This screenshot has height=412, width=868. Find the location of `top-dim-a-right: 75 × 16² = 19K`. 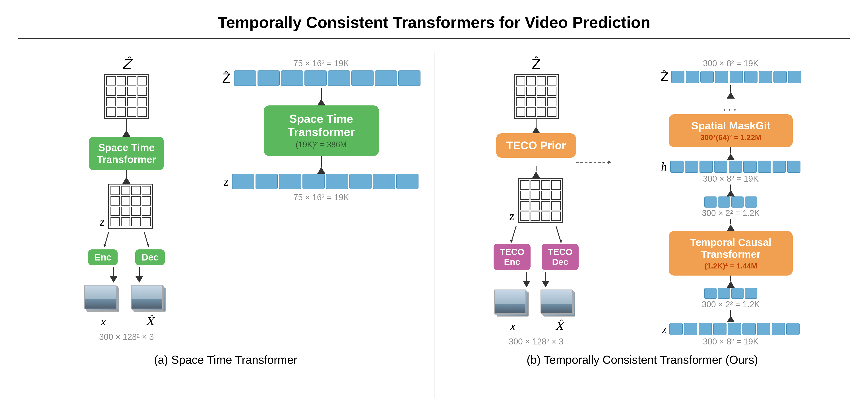

top-dim-a-right: 75 × 16² = 19K is located at coordinates (321, 63).